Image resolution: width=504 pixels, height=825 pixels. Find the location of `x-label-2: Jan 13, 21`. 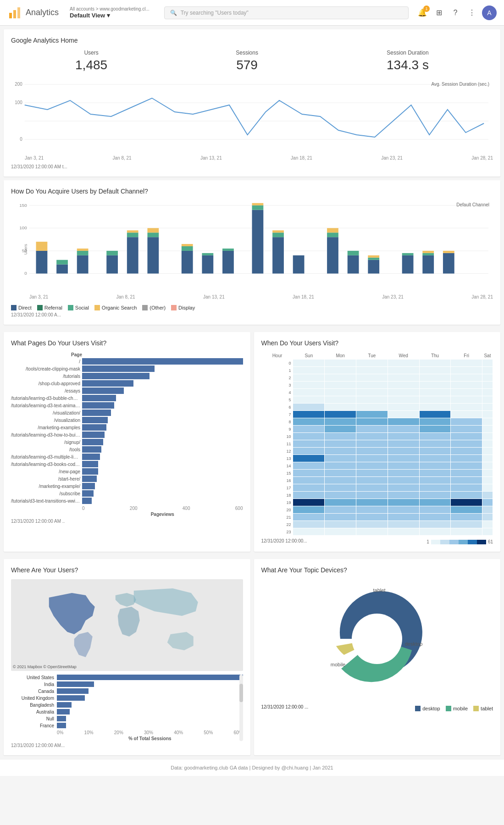

x-label-2: Jan 13, 21 is located at coordinates (211, 158).